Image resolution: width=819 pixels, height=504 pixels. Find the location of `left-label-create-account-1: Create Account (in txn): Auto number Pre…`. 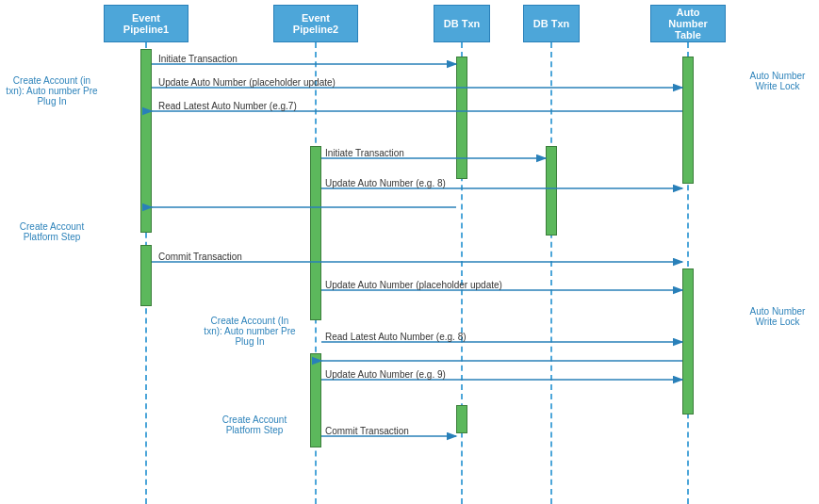

left-label-create-account-1: Create Account (in txn): Auto number Pre… is located at coordinates (52, 90).